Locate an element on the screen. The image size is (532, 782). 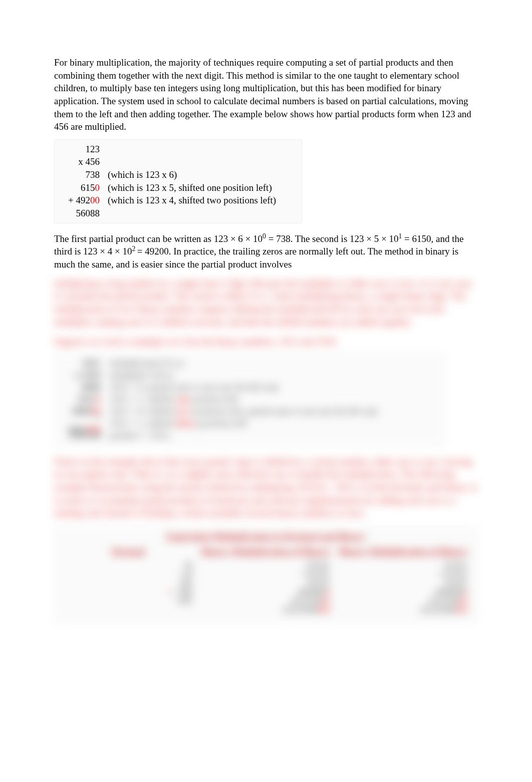
calc-value: 6150 is located at coordinates (80, 188).